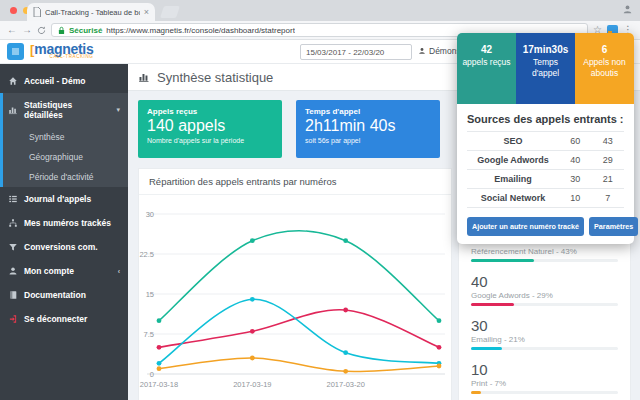 The height and width of the screenshot is (400, 640). Describe the element at coordinates (64, 247) in the screenshot. I see `sidebar-item-conversions: Conversions com.` at that location.